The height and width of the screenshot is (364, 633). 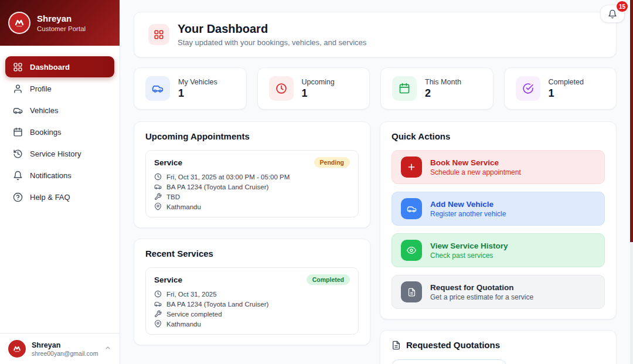 What do you see at coordinates (498, 167) in the screenshot?
I see `book-new-service-button: Book New Service Schedule a new appointm…` at bounding box center [498, 167].